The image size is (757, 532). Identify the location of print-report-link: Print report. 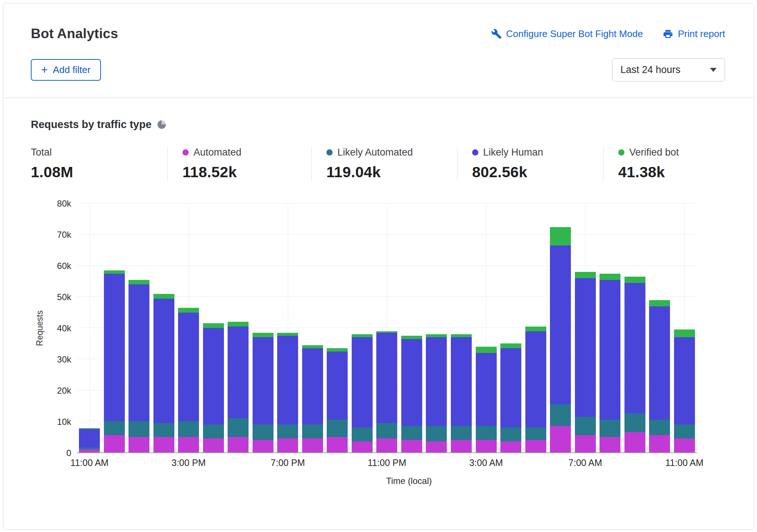
(694, 34).